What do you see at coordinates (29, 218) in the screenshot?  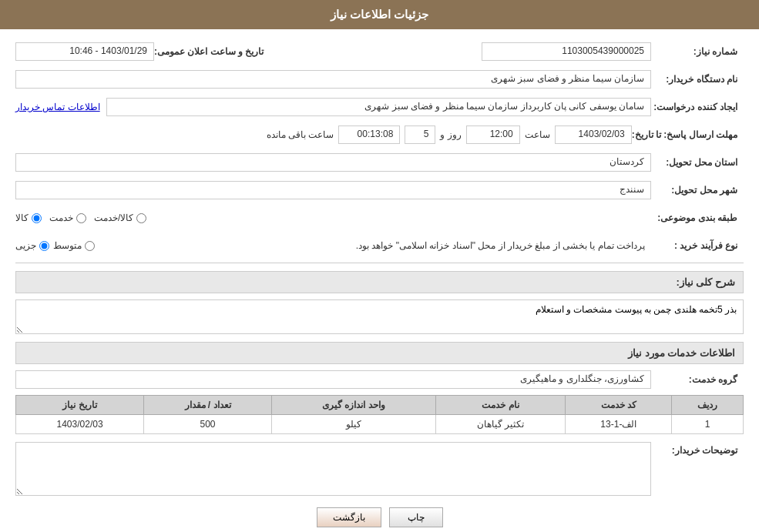 I see `category-option-kala: کالا` at bounding box center [29, 218].